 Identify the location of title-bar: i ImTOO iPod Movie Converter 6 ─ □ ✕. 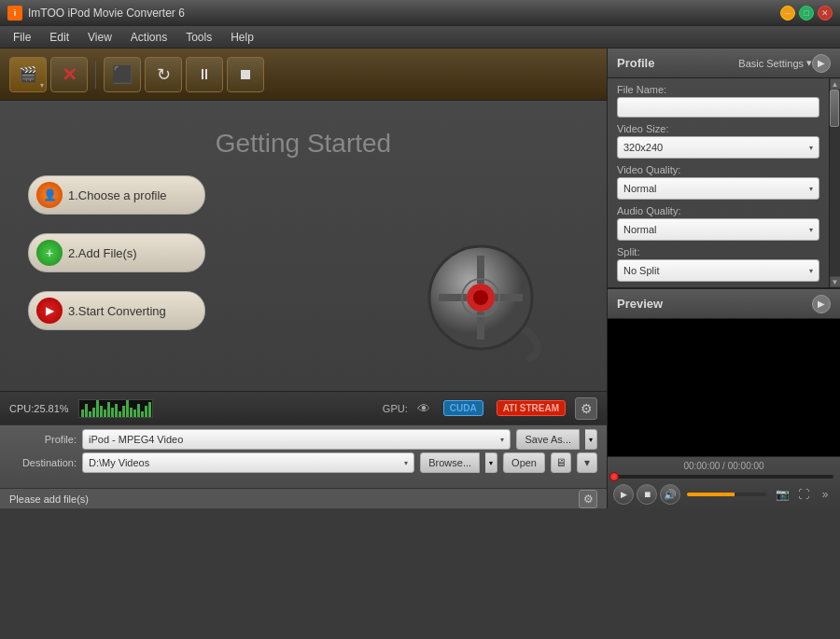
(420, 13).